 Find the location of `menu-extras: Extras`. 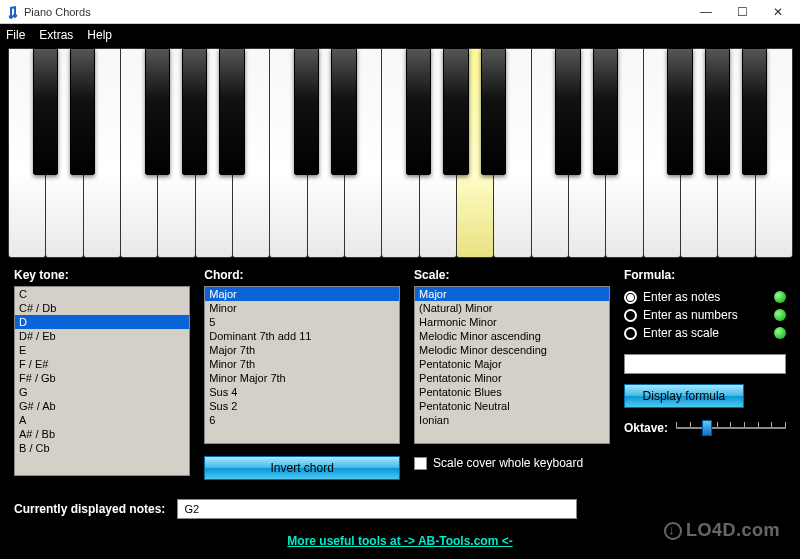

menu-extras: Extras is located at coordinates (56, 35).